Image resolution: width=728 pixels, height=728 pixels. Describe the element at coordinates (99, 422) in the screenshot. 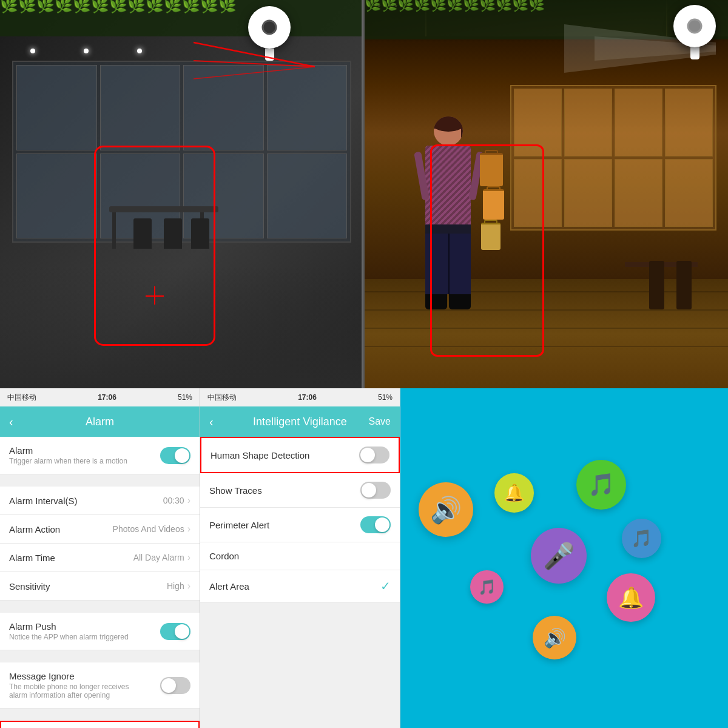

I see `alarm-screen-title: Alarm` at that location.